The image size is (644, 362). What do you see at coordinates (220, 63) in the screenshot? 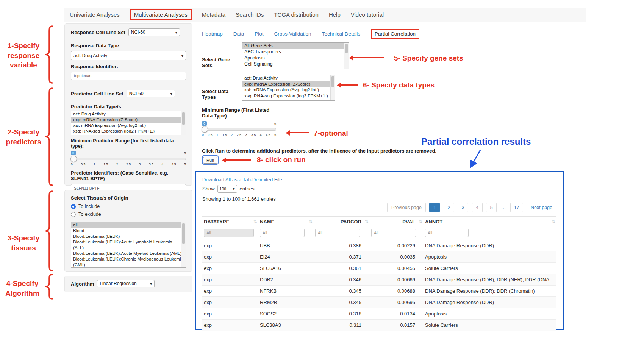
I see `select-gene-sets-label: Select Gene Sets` at bounding box center [220, 63].